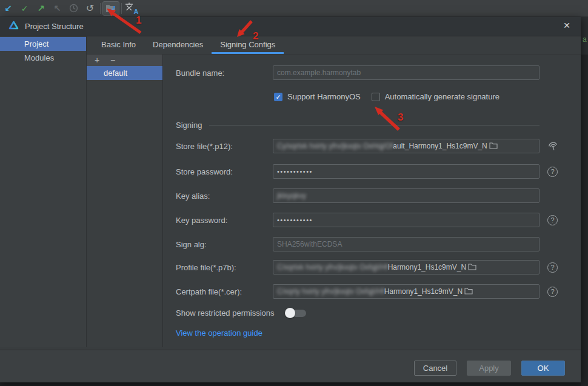  What do you see at coordinates (567, 26) in the screenshot?
I see `close-icon: ×` at bounding box center [567, 26].